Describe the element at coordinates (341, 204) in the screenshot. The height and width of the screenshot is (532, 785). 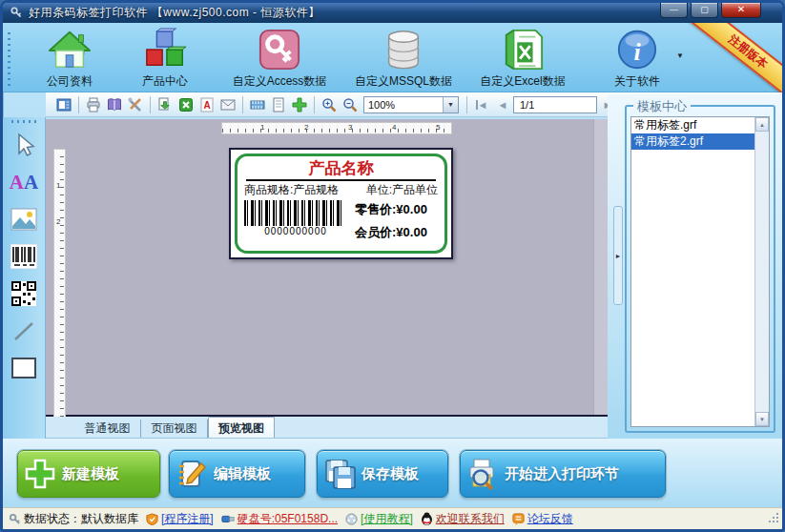
I see `label-preview: 产品名称 商品规格:产品规格 单位:产品单位 0000000000 零售价:¥0…` at that location.